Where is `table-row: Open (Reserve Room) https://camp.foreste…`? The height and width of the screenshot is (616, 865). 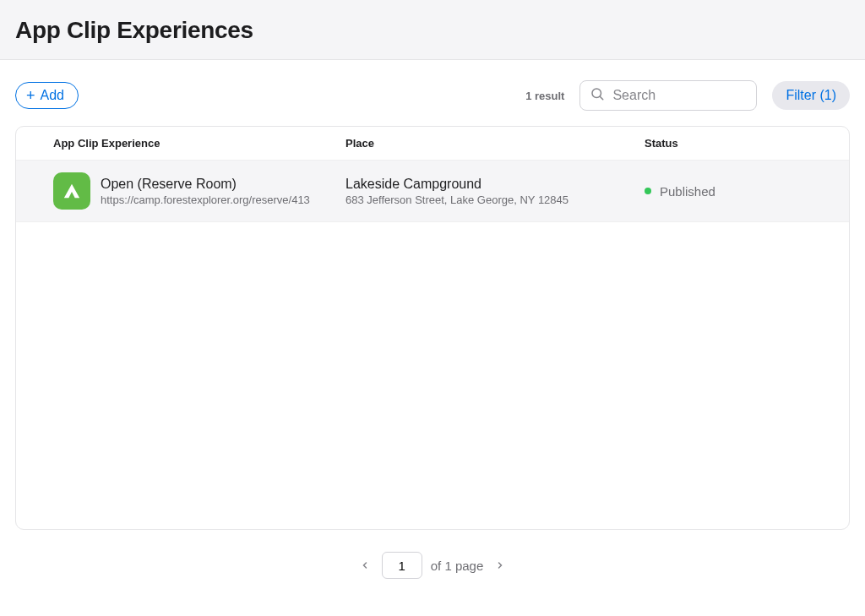
table-row: Open (Reserve Room) https://camp.foreste… is located at coordinates (432, 191).